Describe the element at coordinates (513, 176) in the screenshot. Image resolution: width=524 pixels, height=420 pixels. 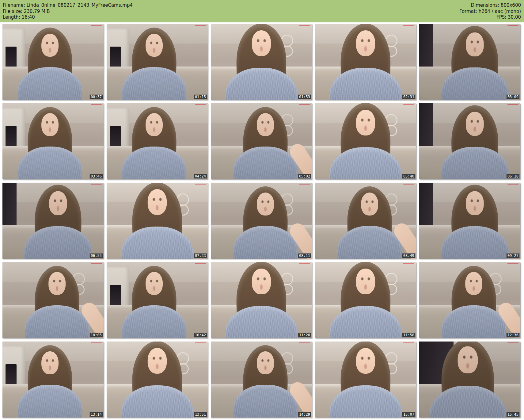
I see `timestamp-badge: 06:18` at that location.